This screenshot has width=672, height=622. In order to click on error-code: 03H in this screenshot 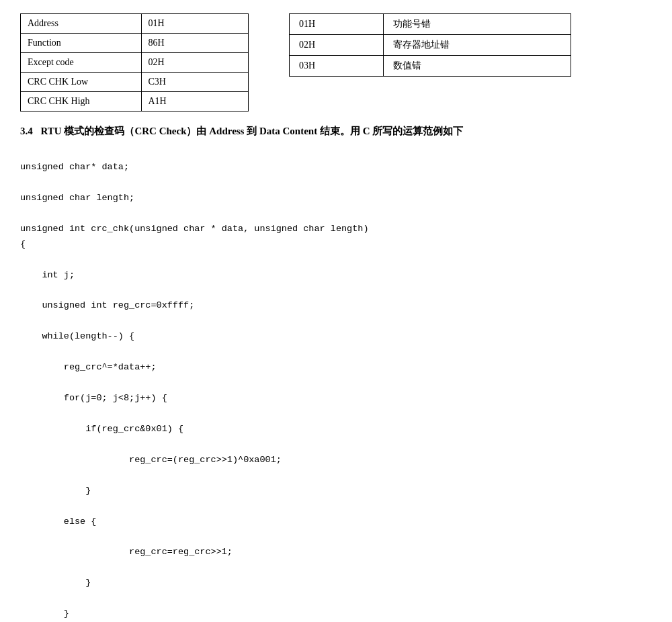, I will do `click(337, 66)`.